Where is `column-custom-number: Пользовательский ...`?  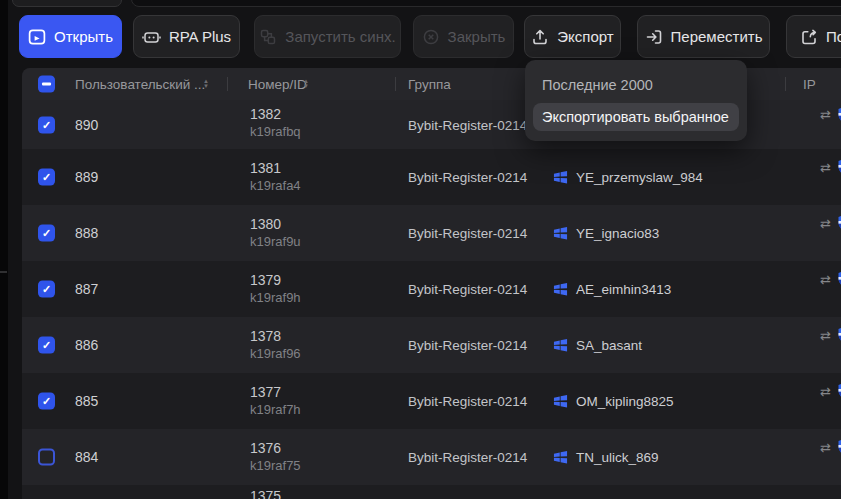 column-custom-number: Пользовательский ... is located at coordinates (140, 84).